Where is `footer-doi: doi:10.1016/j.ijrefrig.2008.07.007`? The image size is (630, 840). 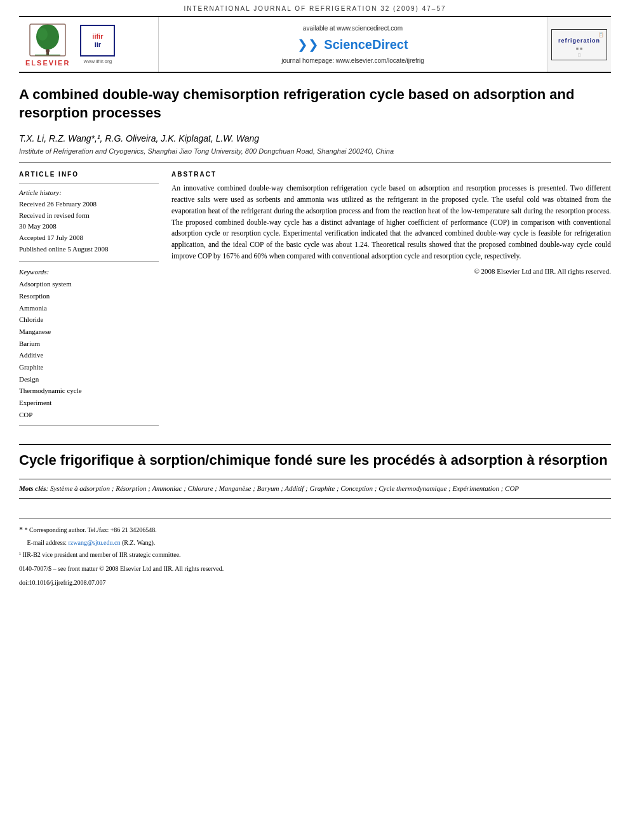
footer-doi: doi:10.1016/j.ijrefrig.2008.07.007 is located at coordinates (315, 583).